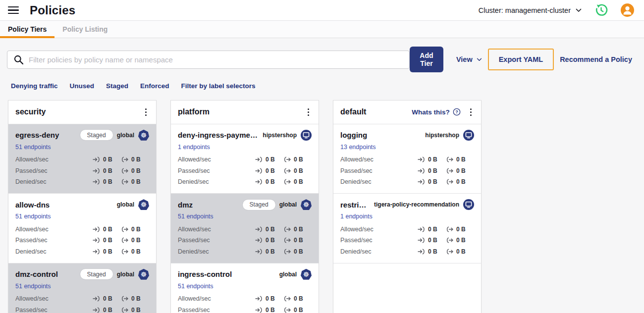 The height and width of the screenshot is (313, 644). I want to click on policy-scope-label: hipstershop, so click(442, 135).